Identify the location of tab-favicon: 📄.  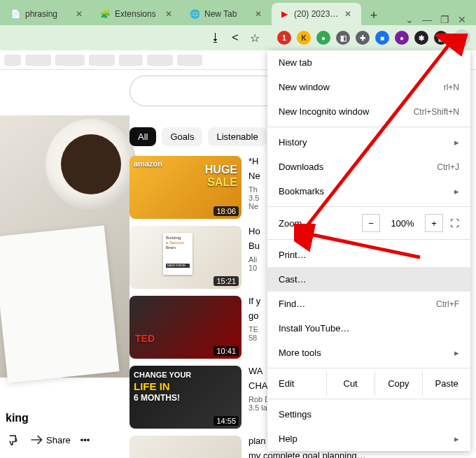
(15, 14).